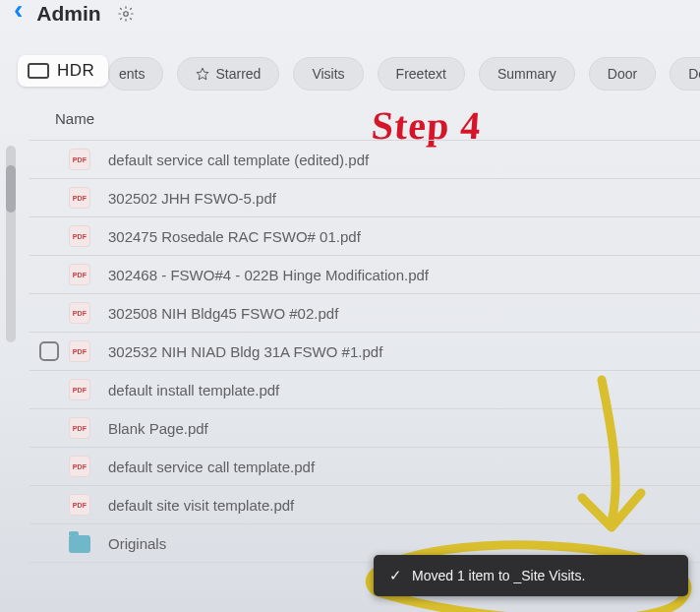  I want to click on file-row: PDFdefault service call template (edited…, so click(365, 159).